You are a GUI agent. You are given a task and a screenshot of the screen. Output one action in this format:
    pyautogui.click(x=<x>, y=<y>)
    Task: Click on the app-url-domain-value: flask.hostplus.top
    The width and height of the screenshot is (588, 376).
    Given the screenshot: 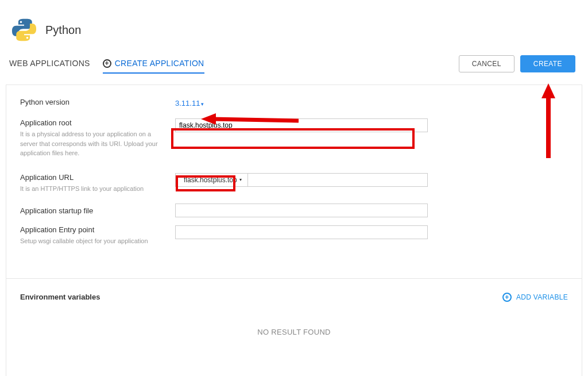 What is the action you would take?
    pyautogui.click(x=210, y=180)
    